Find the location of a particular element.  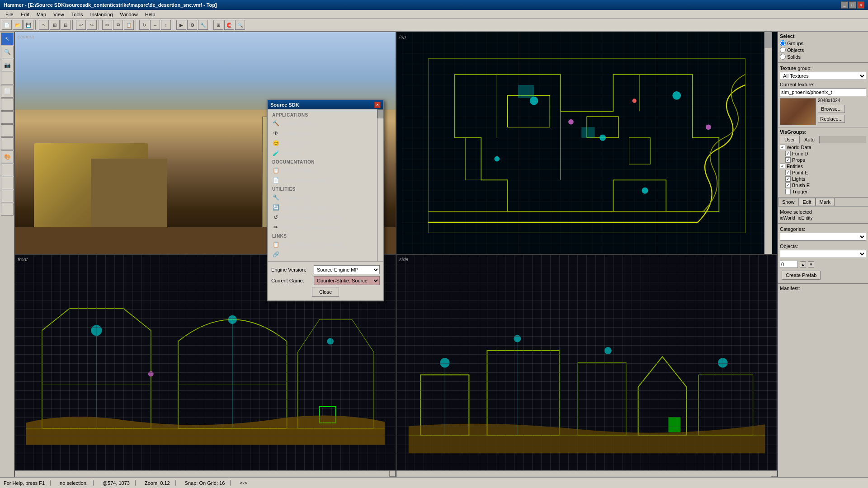

sdk-close-icon: × is located at coordinates (377, 105).